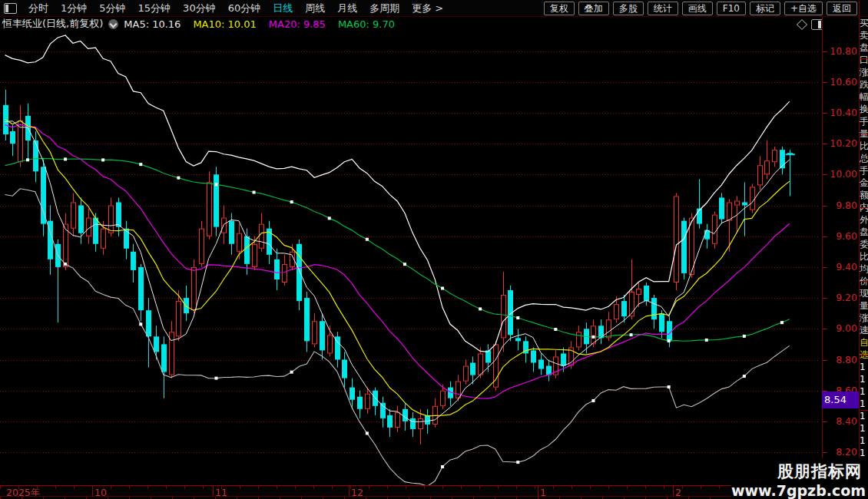  What do you see at coordinates (366, 25) in the screenshot?
I see `ma-label-3: MA60: 9.70` at bounding box center [366, 25].